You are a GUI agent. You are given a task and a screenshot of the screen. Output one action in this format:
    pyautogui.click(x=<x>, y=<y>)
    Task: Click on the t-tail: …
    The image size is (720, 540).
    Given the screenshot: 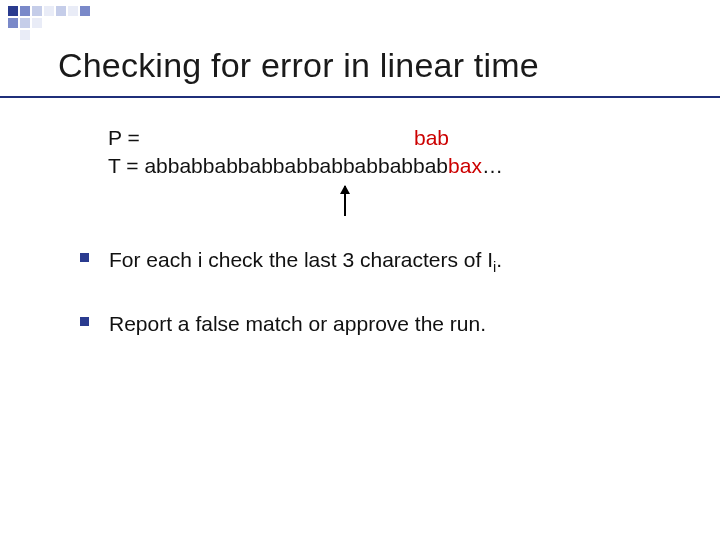 What is the action you would take?
    pyautogui.click(x=492, y=166)
    